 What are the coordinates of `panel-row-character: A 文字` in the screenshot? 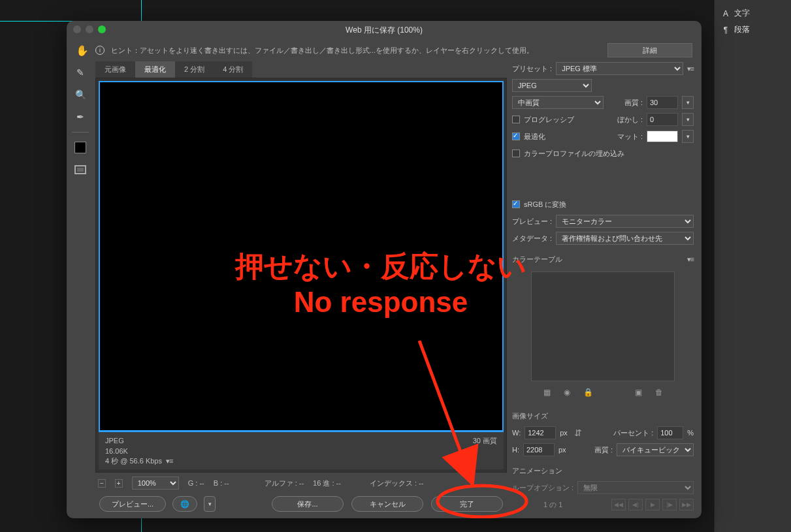 It's located at (752, 13).